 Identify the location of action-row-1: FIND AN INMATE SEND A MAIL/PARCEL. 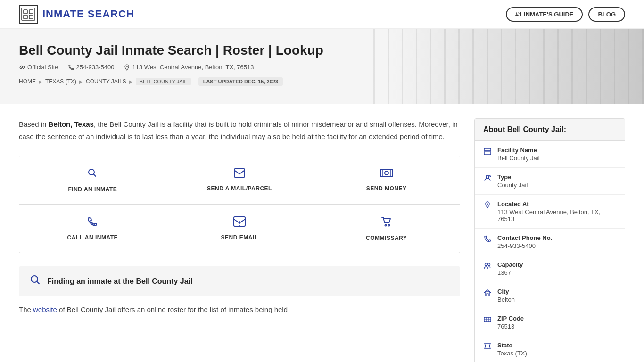
(239, 180).